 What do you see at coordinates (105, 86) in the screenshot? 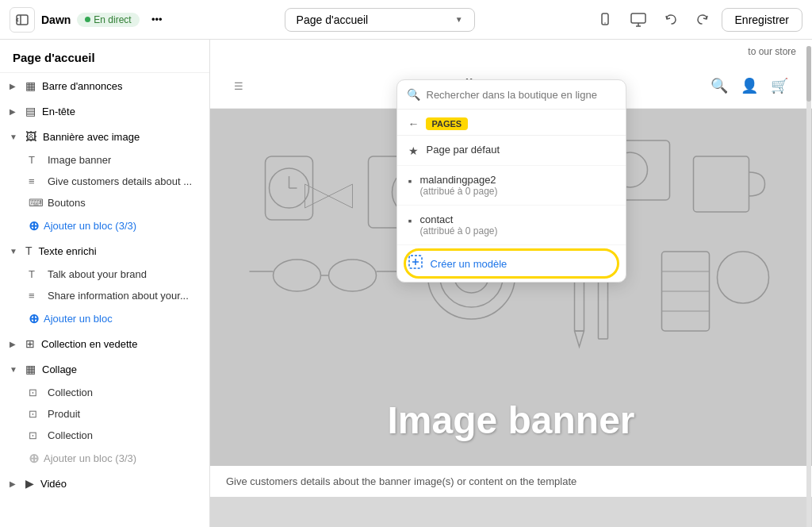
I see `sidebar-section-barre-annonces: ▶ ▦ Barre d'annonces` at bounding box center [105, 86].